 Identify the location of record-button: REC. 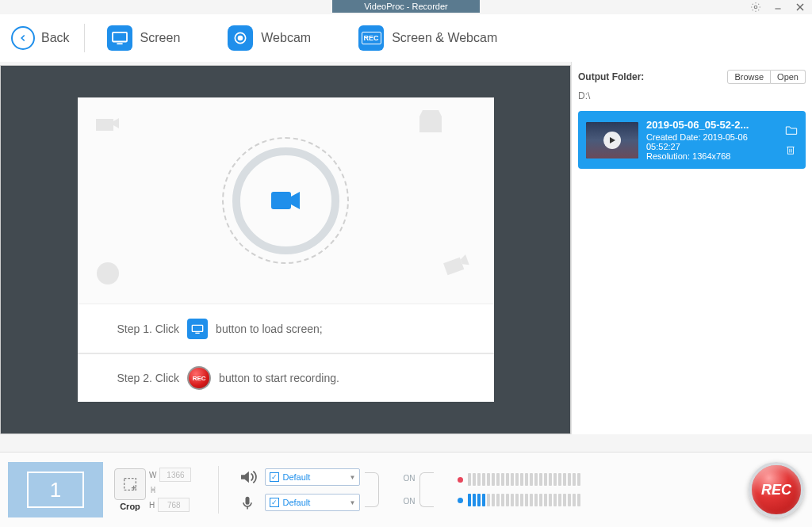
(776, 490).